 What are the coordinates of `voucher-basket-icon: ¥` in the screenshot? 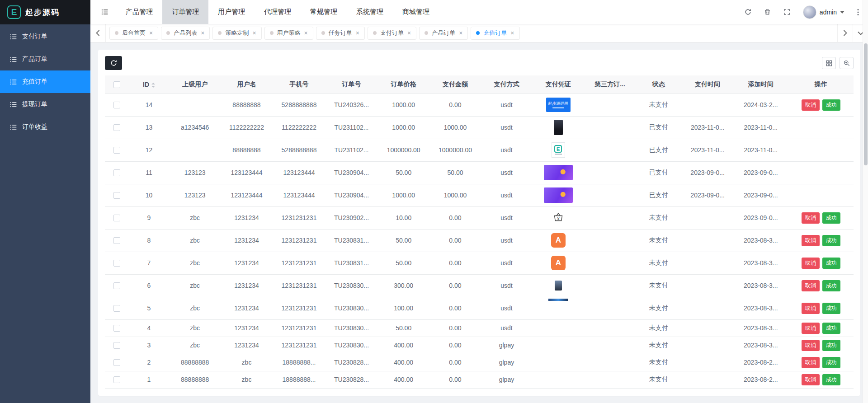 It's located at (558, 217).